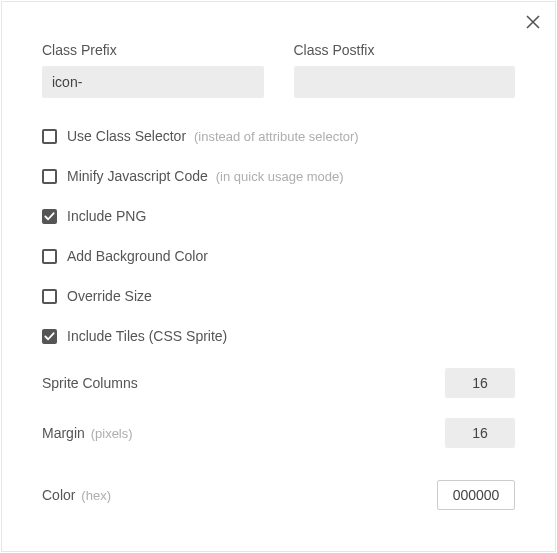 This screenshot has width=557, height=553. Describe the element at coordinates (64, 433) in the screenshot. I see `margin-label: Margin` at that location.